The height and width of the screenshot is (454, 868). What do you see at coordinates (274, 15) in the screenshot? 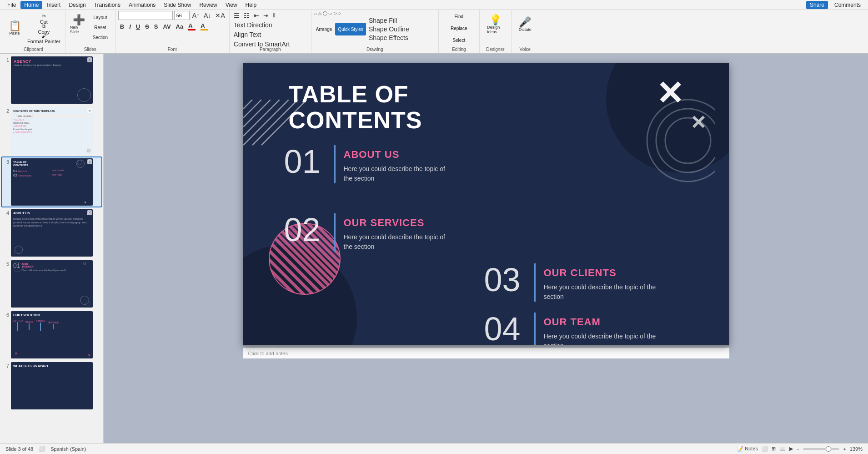
I see `columns-button: ⫴` at bounding box center [274, 15].